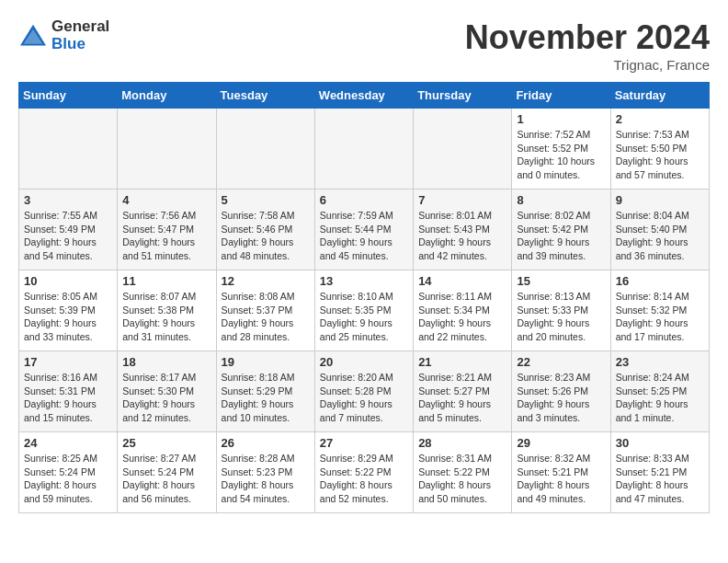 The image size is (728, 563). I want to click on day-detail: Sunrise: 8:28 AMSunset: 5:23 PMDaylight:…, so click(266, 478).